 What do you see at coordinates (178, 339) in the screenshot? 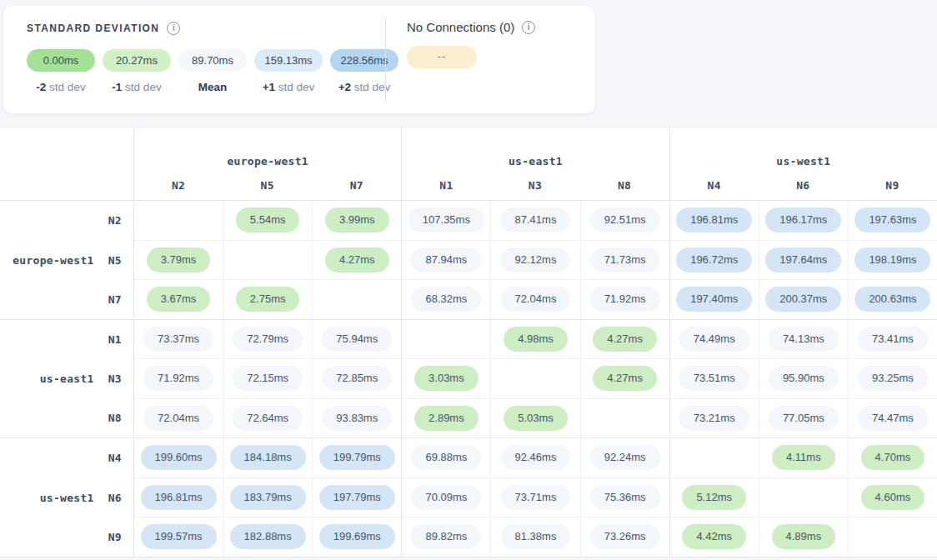
I see `latency-pill: 73.37ms` at bounding box center [178, 339].